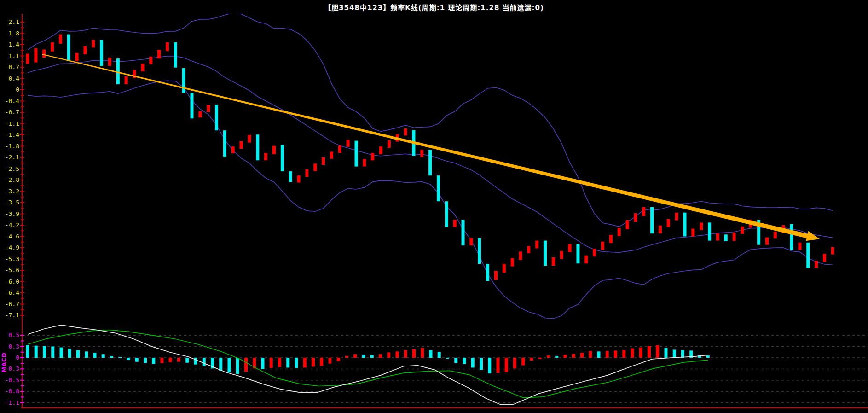  What do you see at coordinates (12, 214) in the screenshot?
I see `y-axis-label: -3.9` at bounding box center [12, 214].